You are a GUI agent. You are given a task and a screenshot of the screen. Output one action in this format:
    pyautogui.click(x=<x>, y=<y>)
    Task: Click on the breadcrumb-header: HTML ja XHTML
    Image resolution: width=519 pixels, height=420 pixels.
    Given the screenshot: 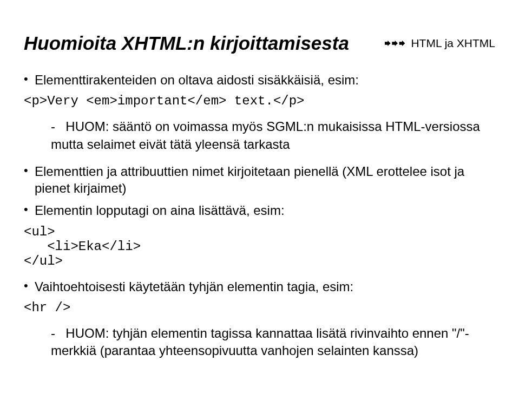 What is the action you would take?
    pyautogui.click(x=440, y=43)
    